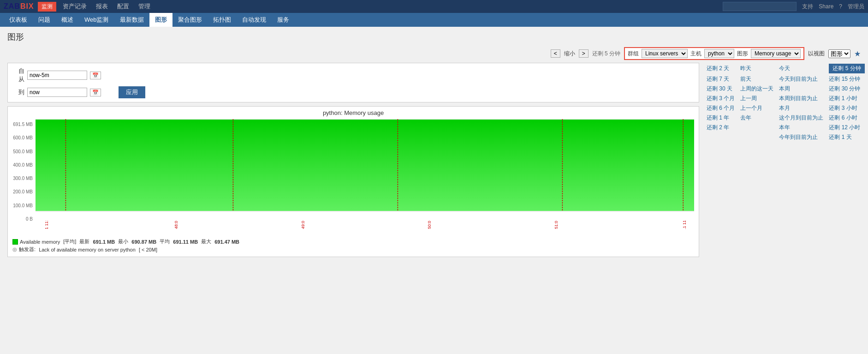 The height and width of the screenshot is (354, 868). I want to click on view-select: 图形, so click(839, 54).